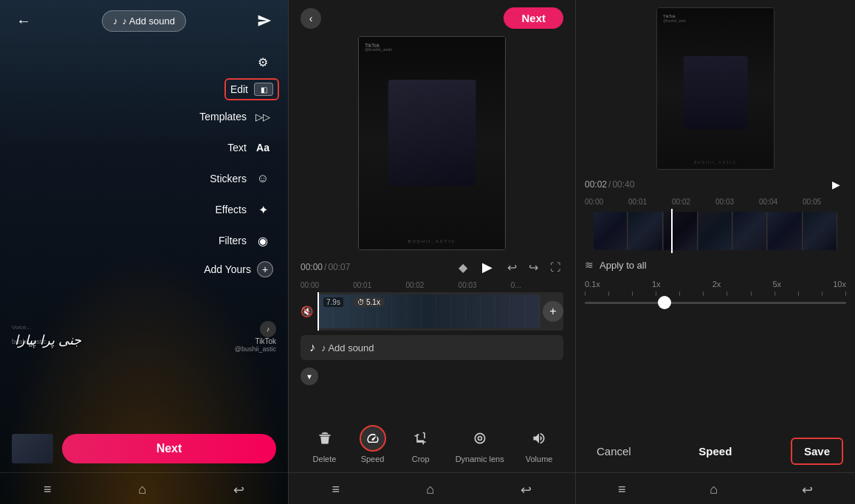 Image resolution: width=855 pixels, height=504 pixels. What do you see at coordinates (623, 184) in the screenshot?
I see `time-total-right: 00:40` at bounding box center [623, 184].